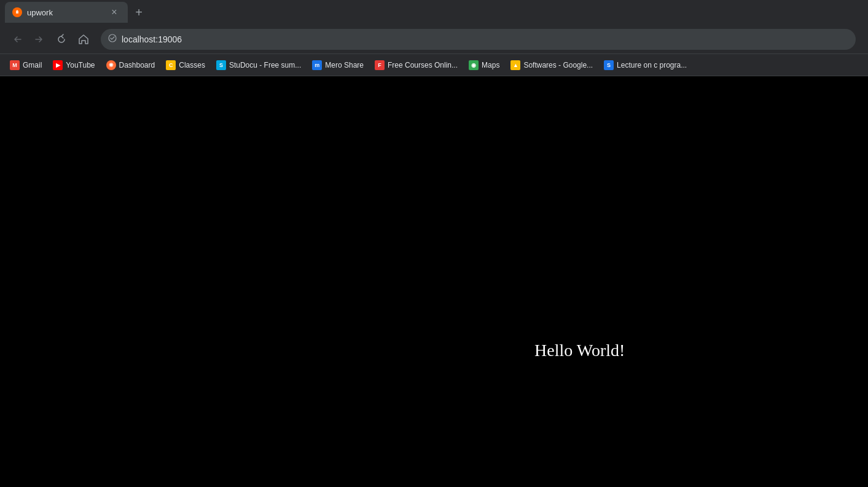 This screenshot has width=868, height=487. Describe the element at coordinates (139, 12) in the screenshot. I see `new-tab-button: +` at that location.